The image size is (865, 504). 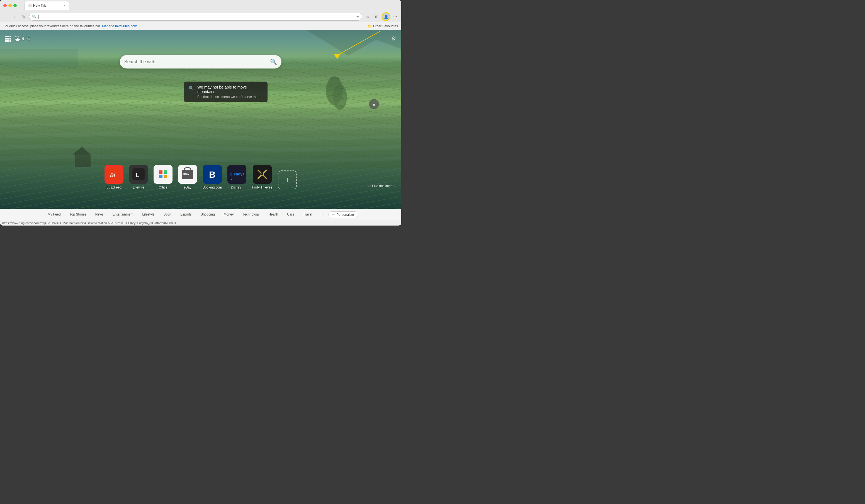 What do you see at coordinates (394, 38) in the screenshot?
I see `settings-icon: ⚙` at bounding box center [394, 38].